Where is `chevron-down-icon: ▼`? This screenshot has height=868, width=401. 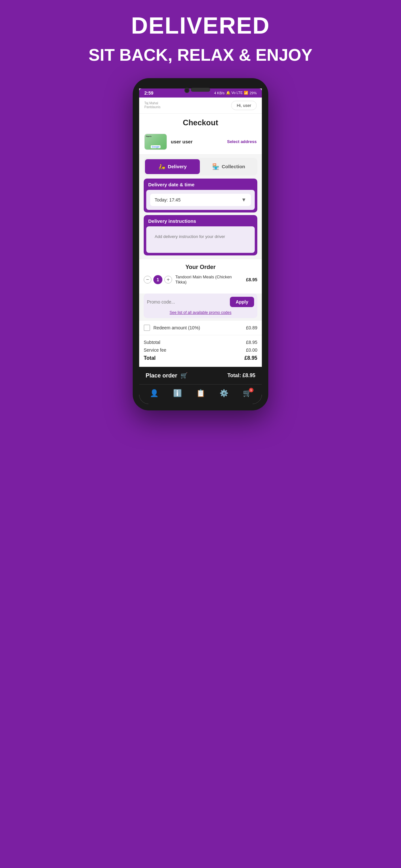
chevron-down-icon: ▼ is located at coordinates (244, 200).